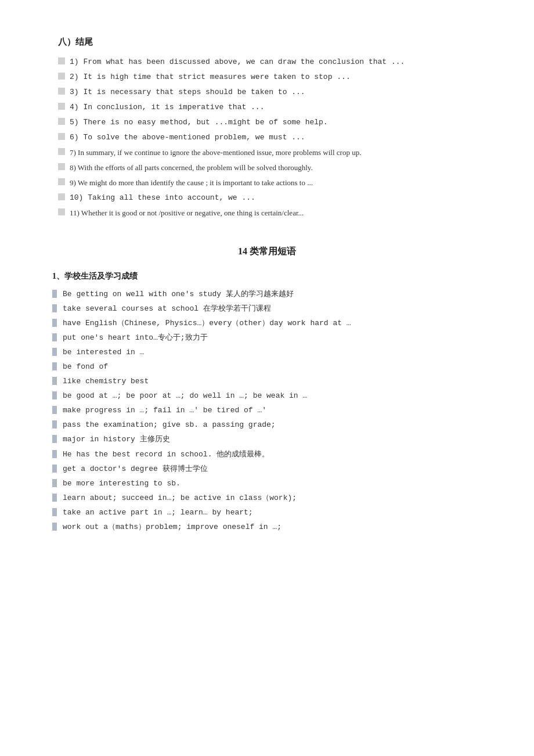 The height and width of the screenshot is (756, 534). Describe the element at coordinates (267, 153) in the screenshot. I see `list-item: 7) In summary, if we continue to ignore …` at that location.